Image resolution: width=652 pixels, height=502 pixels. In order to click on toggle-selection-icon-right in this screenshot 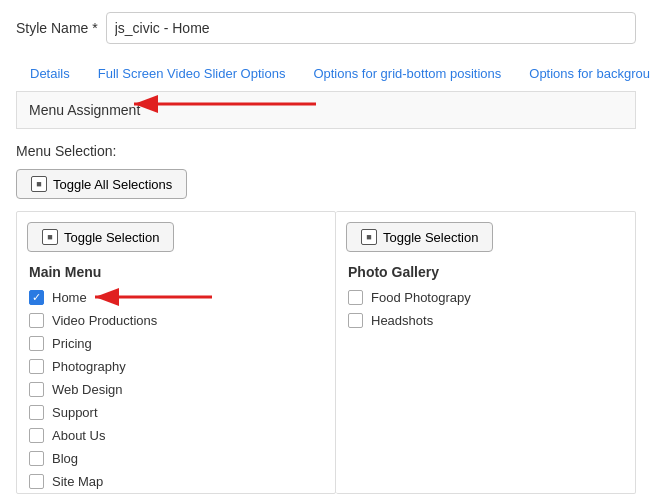, I will do `click(369, 237)`.